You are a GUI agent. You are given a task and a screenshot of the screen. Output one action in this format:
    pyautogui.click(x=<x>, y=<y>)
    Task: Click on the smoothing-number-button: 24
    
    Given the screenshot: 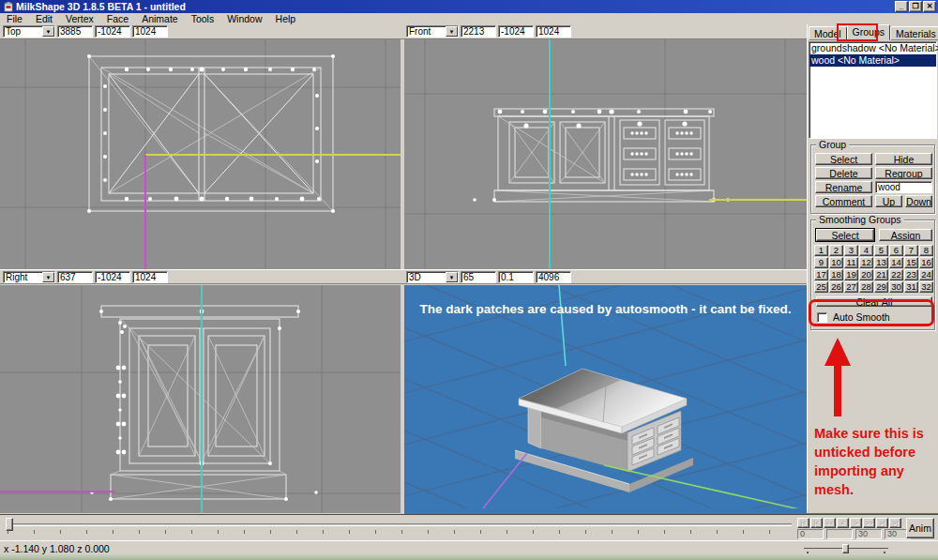 What is the action you would take?
    pyautogui.click(x=927, y=275)
    